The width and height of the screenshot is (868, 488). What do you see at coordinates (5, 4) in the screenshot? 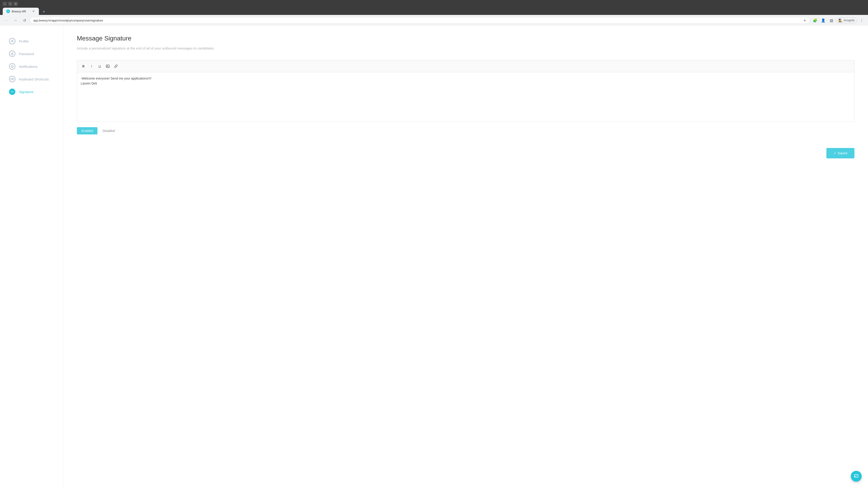
I see `minimize-button: –` at bounding box center [5, 4].